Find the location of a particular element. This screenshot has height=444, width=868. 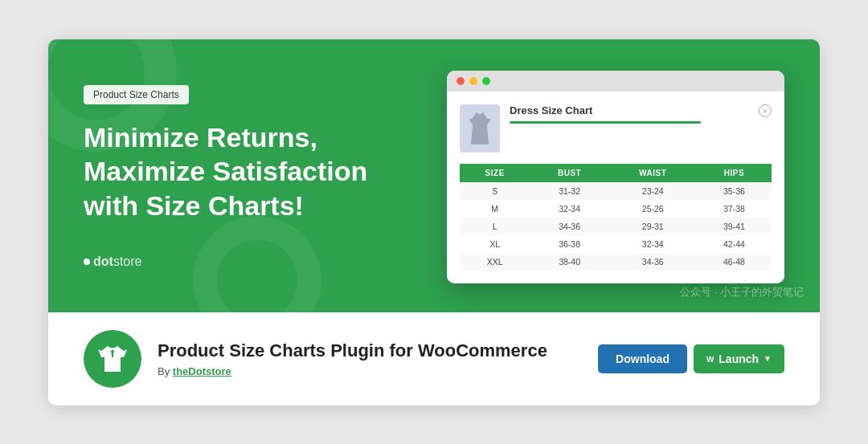

chevron-down-icon: ▼ is located at coordinates (768, 358).